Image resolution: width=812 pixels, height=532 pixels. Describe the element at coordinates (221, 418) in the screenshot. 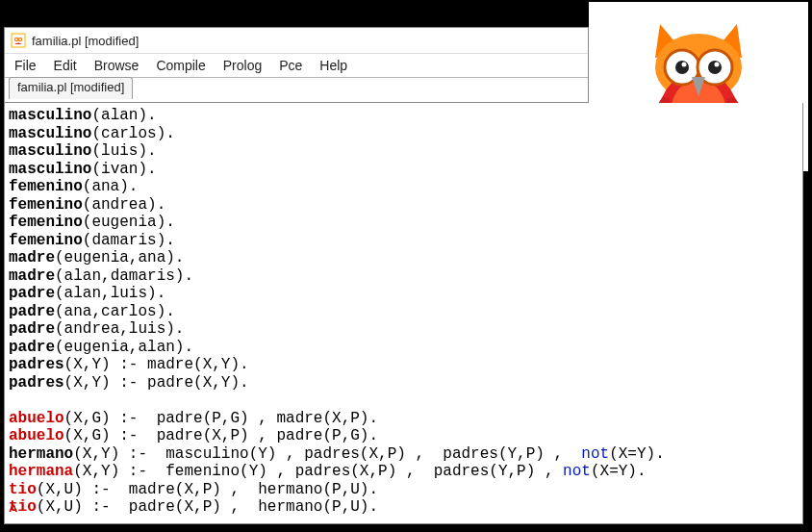

I see `code-text: (X,G) :- padre(P,G) , madre(X,P).` at that location.